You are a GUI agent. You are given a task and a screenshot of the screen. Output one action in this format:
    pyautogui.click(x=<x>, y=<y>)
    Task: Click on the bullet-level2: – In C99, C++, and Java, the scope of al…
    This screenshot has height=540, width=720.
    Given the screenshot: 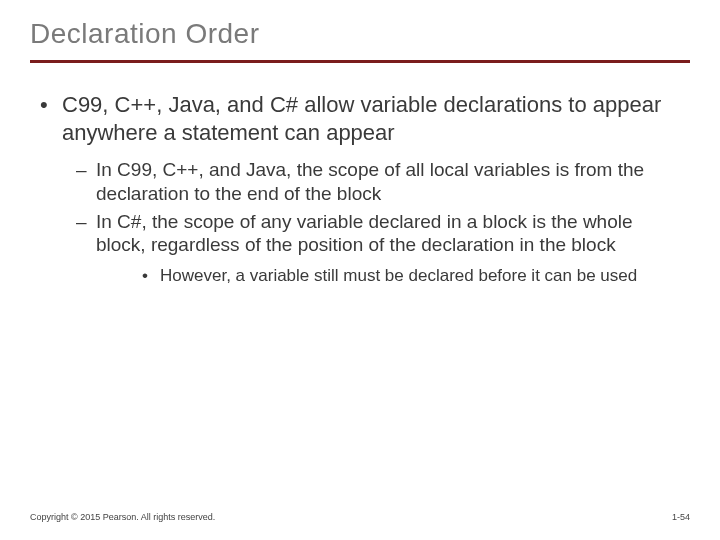 What is the action you would take?
    pyautogui.click(x=380, y=182)
    